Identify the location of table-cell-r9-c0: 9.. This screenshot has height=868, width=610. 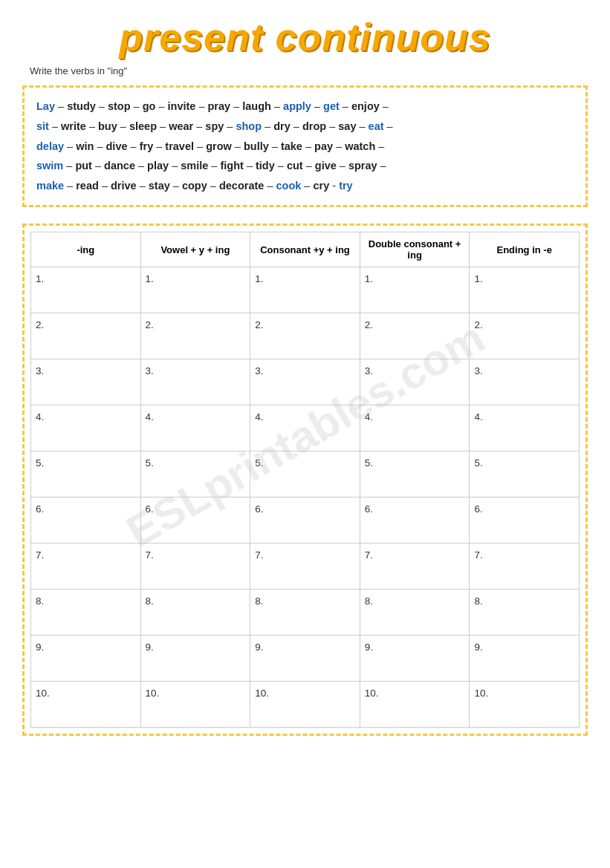
(86, 659).